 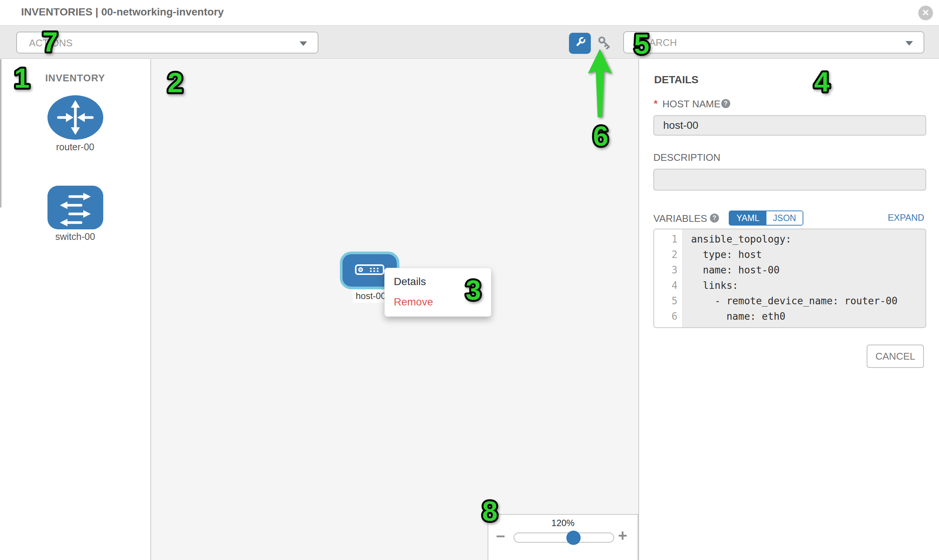 What do you see at coordinates (470, 13) in the screenshot?
I see `header: INVENTORIES | 00-networking-inventory ✕` at bounding box center [470, 13].